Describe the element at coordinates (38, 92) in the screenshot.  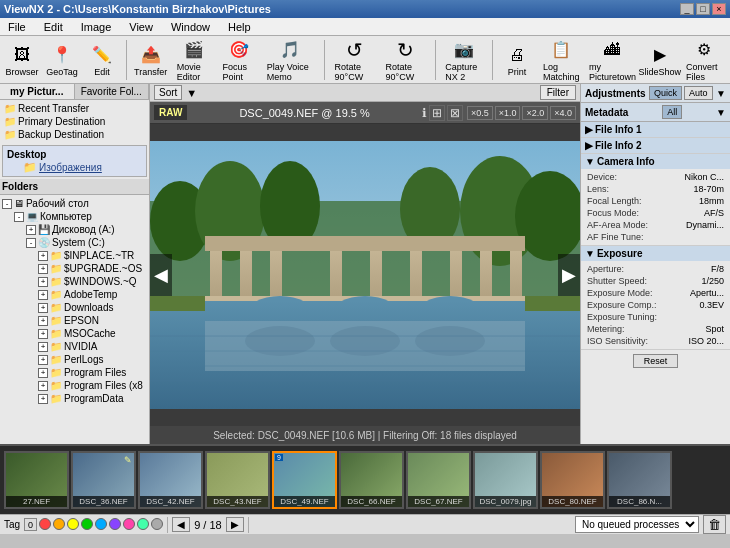
I see `tab-my-pictures: my Pictur...` at that location.